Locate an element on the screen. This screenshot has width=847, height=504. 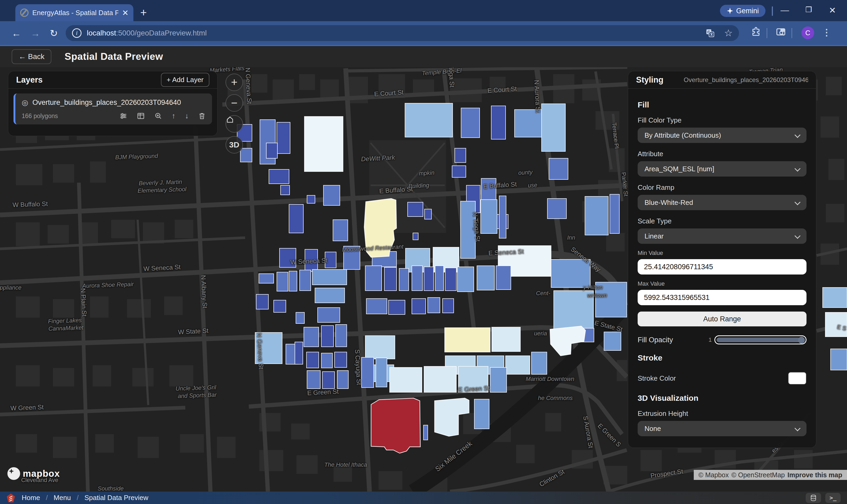
attribute-select: Area_SQM_ESL [num] is located at coordinates (722, 169).